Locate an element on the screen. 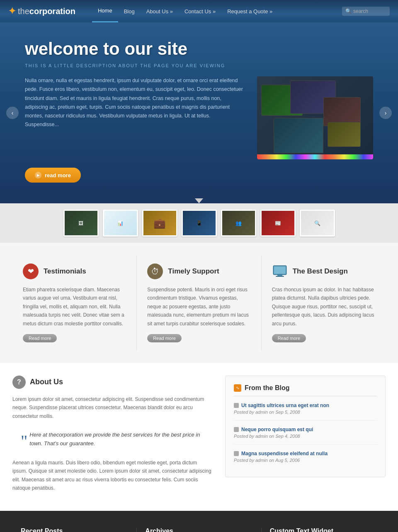 This screenshot has width=398, height=532. footer-recent-posts: Recent Posts Ut sagittis ultrices urna e… is located at coordinates (75, 530).